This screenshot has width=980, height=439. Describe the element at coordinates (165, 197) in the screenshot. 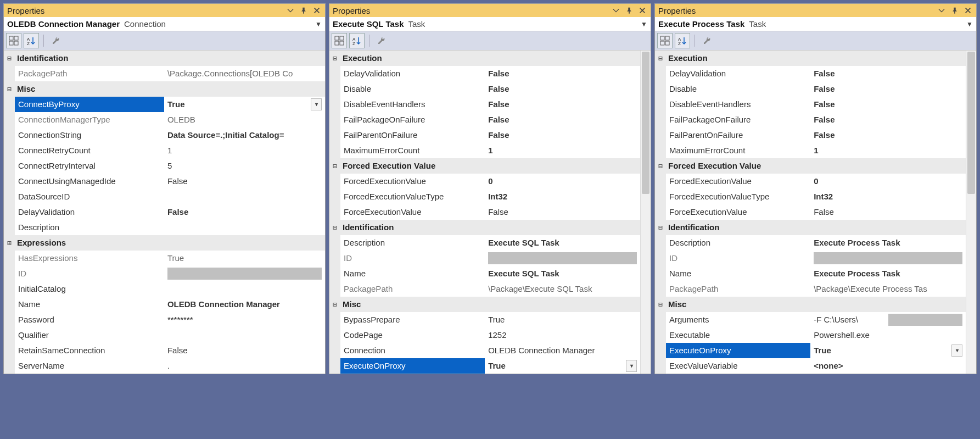

I see `property-row: DataSourceID` at that location.